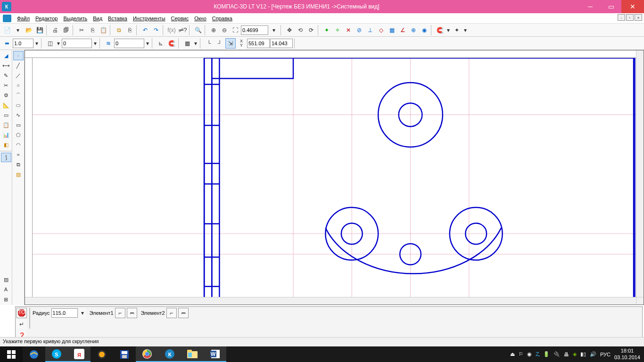  What do you see at coordinates (583, 354) in the screenshot?
I see `tray-network-icon: ▮▯` at bounding box center [583, 354].